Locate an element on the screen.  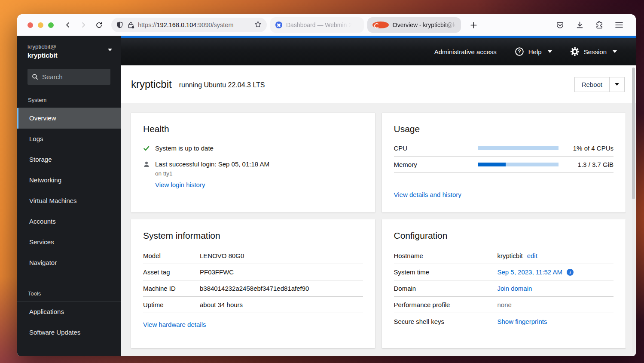
cpu-value: 1% of 4 CPUs is located at coordinates (586, 148).